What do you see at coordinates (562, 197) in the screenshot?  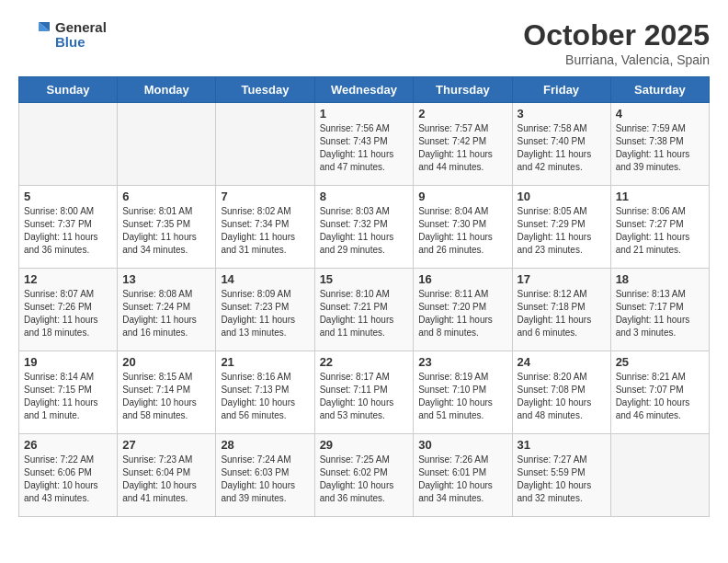 I see `day-number: 10` at bounding box center [562, 197].